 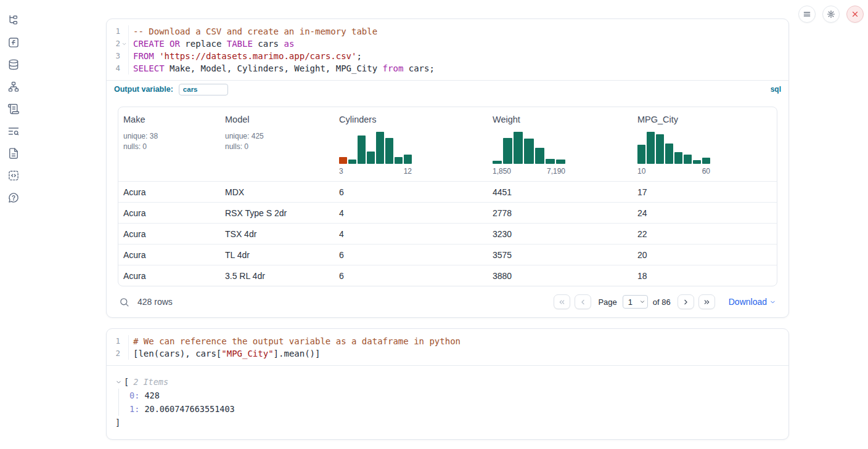 What do you see at coordinates (448, 49) in the screenshot?
I see `sql-code-editor: 1 -- Download a CSV and create an in-mem…` at bounding box center [448, 49].